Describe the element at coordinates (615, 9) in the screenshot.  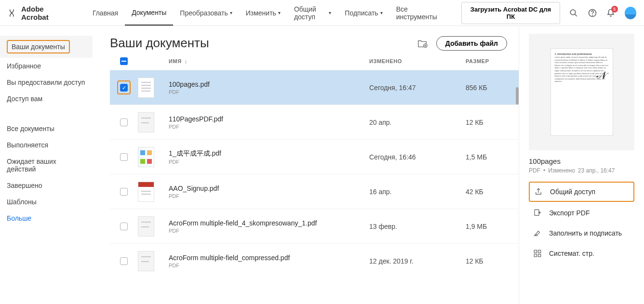
I see `notification-badge: 5` at that location.